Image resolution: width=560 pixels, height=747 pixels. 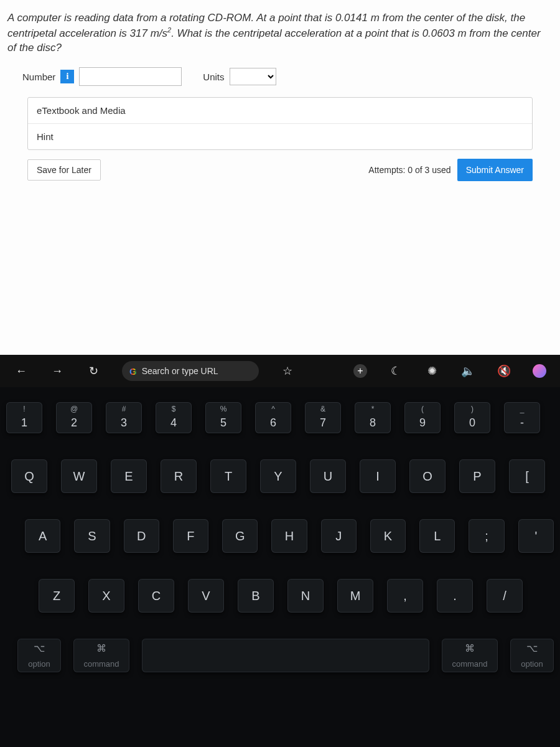 I want to click on key-h: H, so click(x=289, y=536).